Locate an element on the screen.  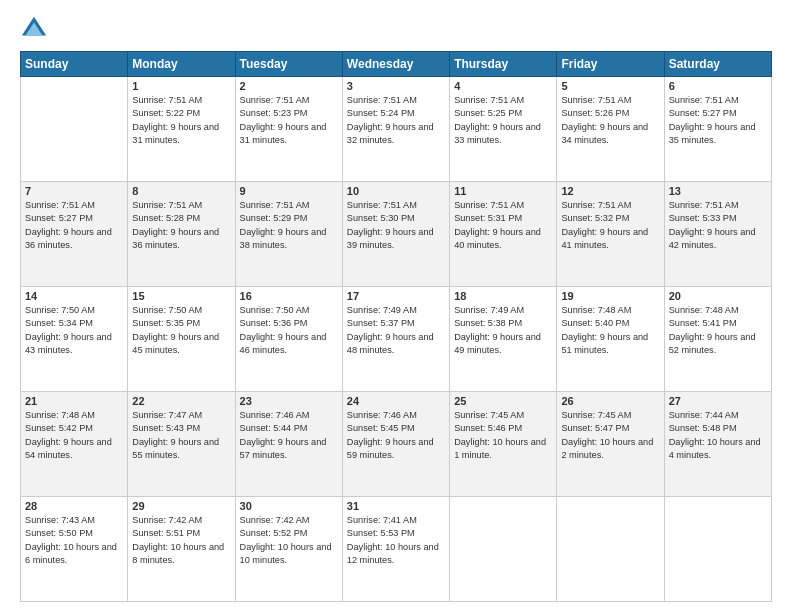
calendar-cell: 24Sunrise: 7:46 AMSunset: 5:45 PMDayligh… is located at coordinates (396, 444).